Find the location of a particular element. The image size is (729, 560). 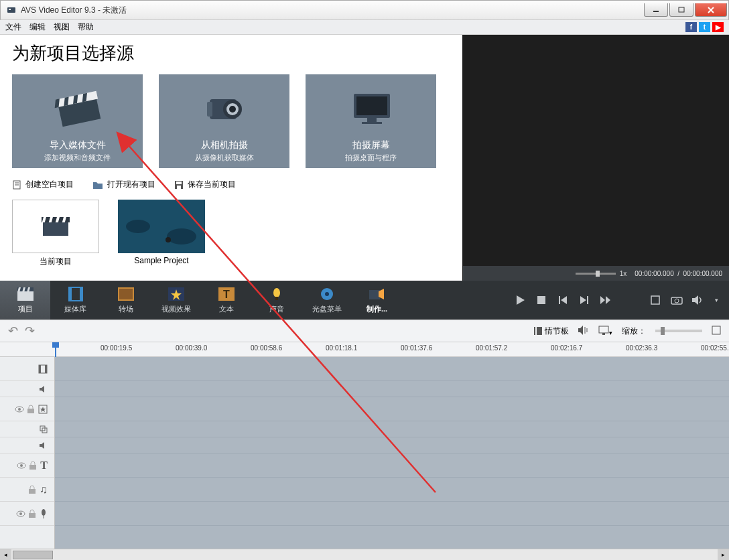

audio-mix-button is located at coordinates (584, 331).